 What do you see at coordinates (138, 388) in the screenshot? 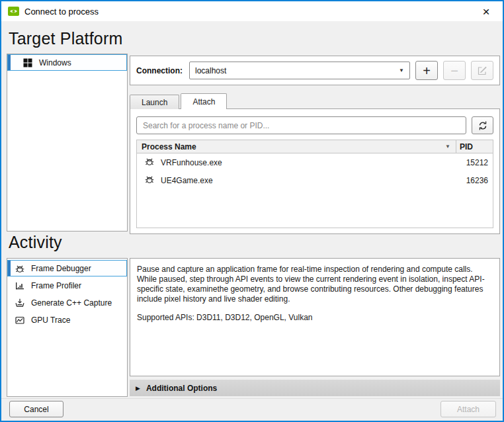
I see `expander-collapsed-icon: ▶` at bounding box center [138, 388].